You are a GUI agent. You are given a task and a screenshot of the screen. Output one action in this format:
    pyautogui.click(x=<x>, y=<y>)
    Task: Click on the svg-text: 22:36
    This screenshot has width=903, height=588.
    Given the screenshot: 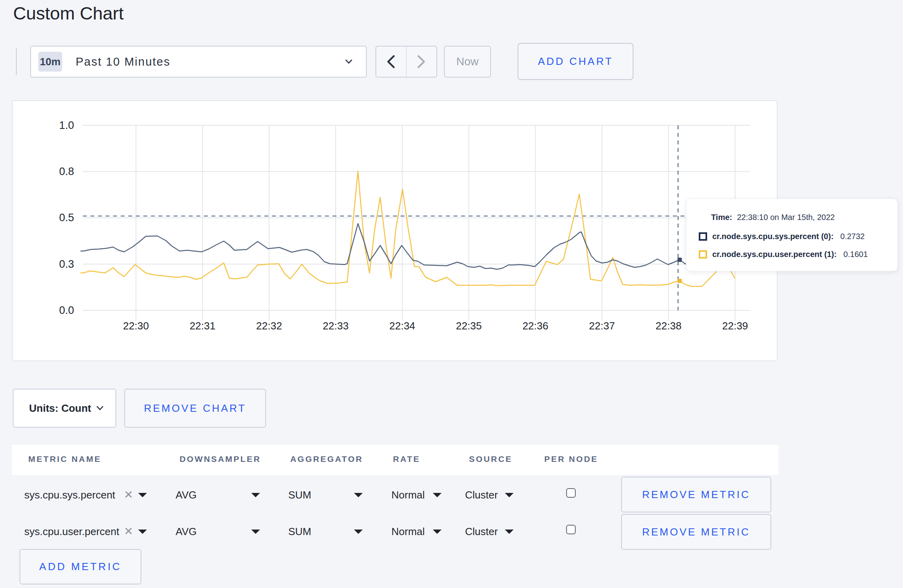 What is the action you would take?
    pyautogui.click(x=535, y=326)
    